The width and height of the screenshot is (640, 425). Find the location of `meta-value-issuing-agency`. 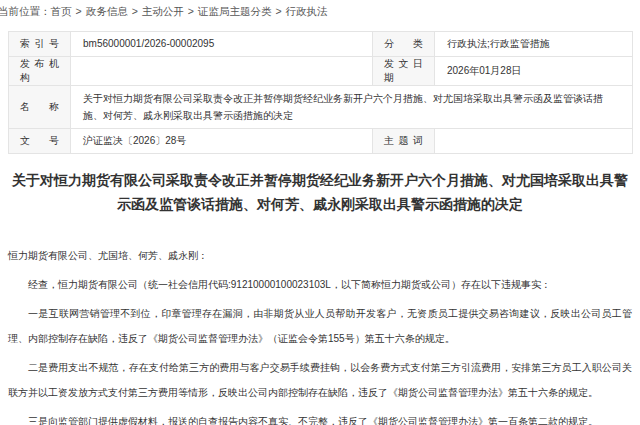

meta-value-issuing-agency is located at coordinates (222, 72).